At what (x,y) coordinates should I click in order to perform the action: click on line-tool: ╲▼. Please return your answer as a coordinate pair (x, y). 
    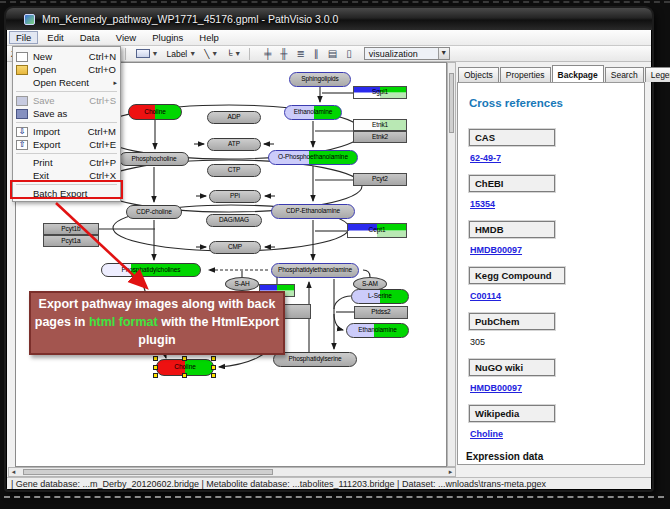
    Looking at the image, I should click on (211, 54).